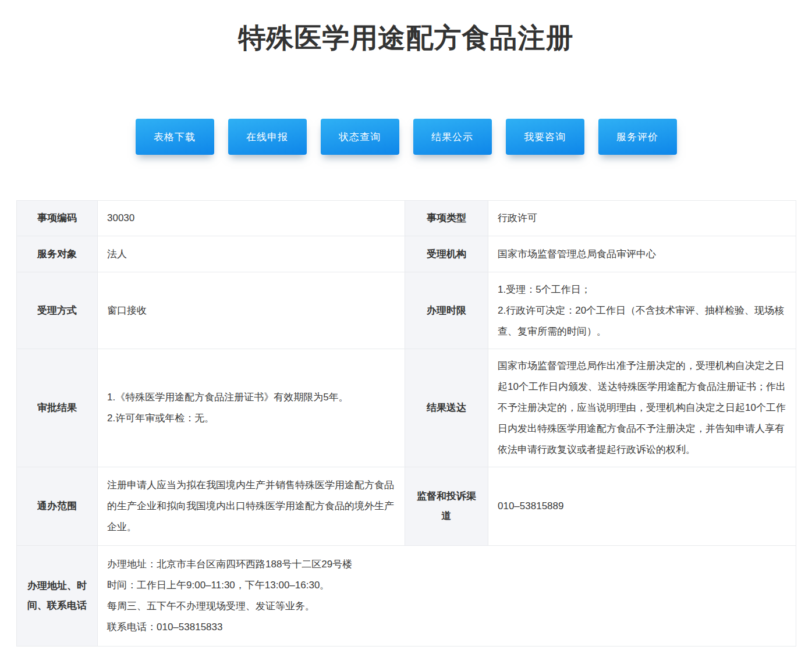 The image size is (812, 657). Describe the element at coordinates (406, 27) in the screenshot. I see `page-title: 特殊医学用途配方食品注册` at that location.